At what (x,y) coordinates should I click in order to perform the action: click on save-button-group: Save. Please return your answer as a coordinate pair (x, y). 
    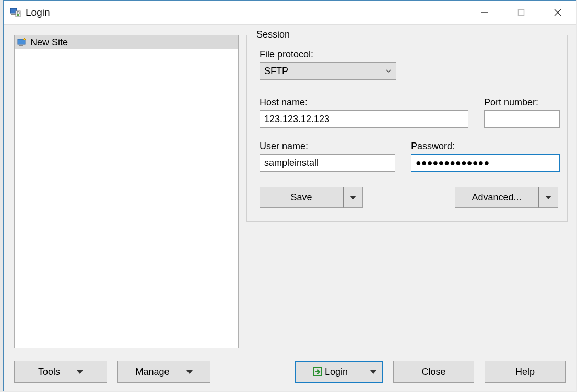
    Looking at the image, I should click on (311, 197).